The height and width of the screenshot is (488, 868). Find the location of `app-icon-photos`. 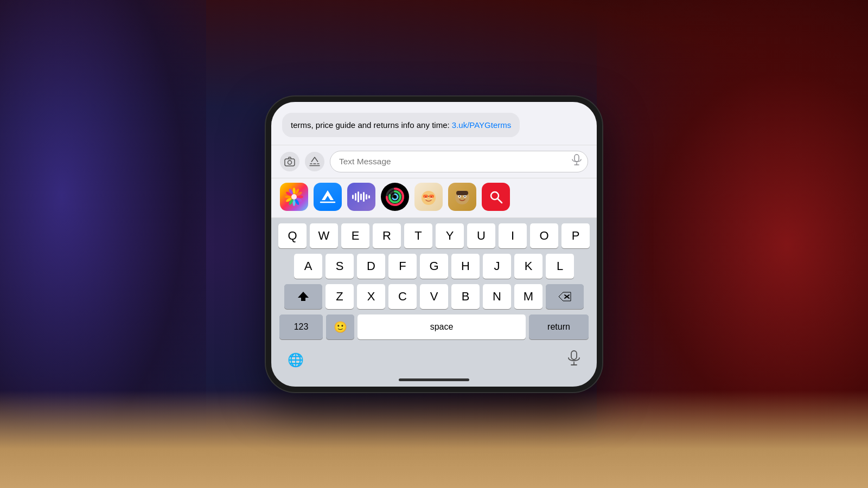

app-icon-photos is located at coordinates (294, 197).